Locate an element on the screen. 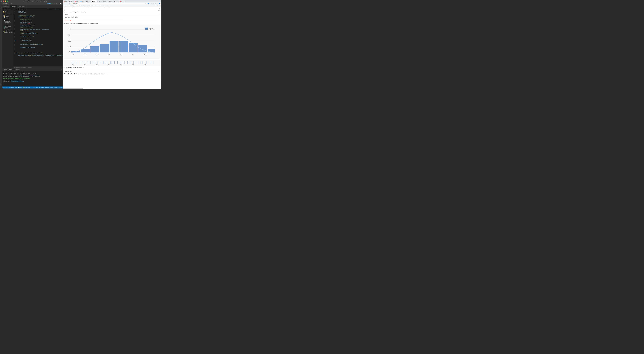 This screenshot has height=354, width=644. extension-icon-2: M is located at coordinates (150, 3).